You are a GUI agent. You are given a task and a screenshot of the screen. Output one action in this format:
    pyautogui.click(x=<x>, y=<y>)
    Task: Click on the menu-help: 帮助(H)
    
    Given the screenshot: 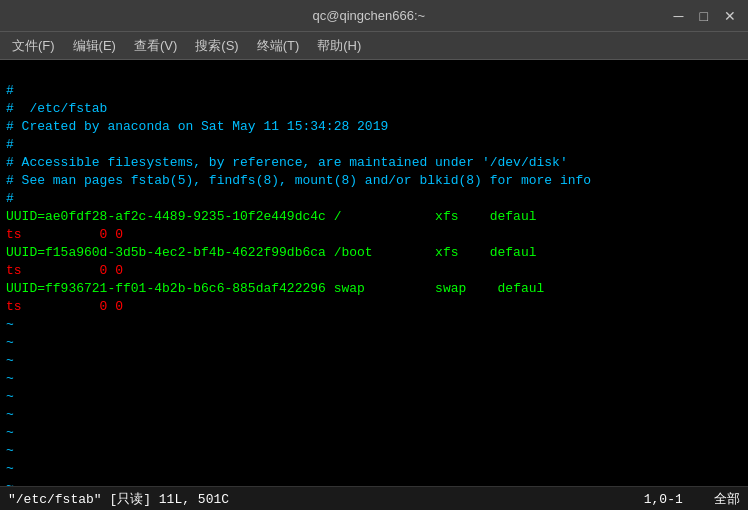 What is the action you would take?
    pyautogui.click(x=339, y=46)
    